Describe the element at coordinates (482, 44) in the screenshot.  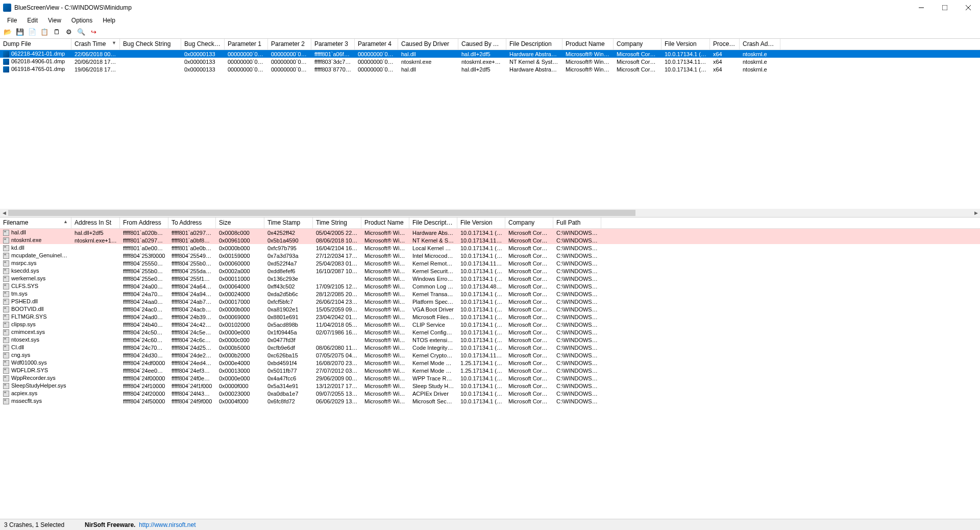
I see `column-header: Caused By Address` at that location.